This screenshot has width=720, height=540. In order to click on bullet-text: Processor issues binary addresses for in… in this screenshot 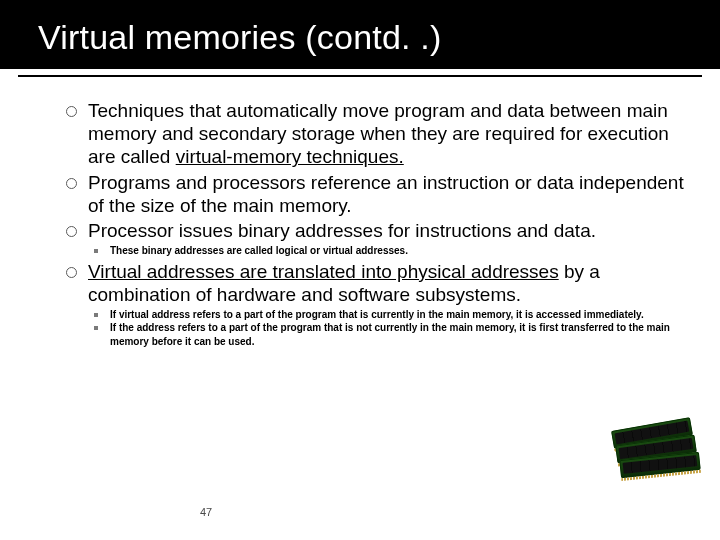, I will do `click(342, 230)`.